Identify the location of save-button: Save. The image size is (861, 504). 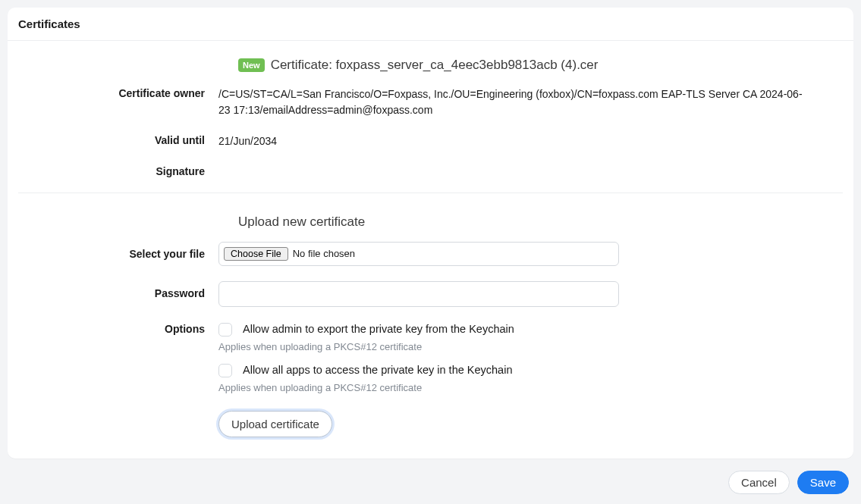
(823, 482).